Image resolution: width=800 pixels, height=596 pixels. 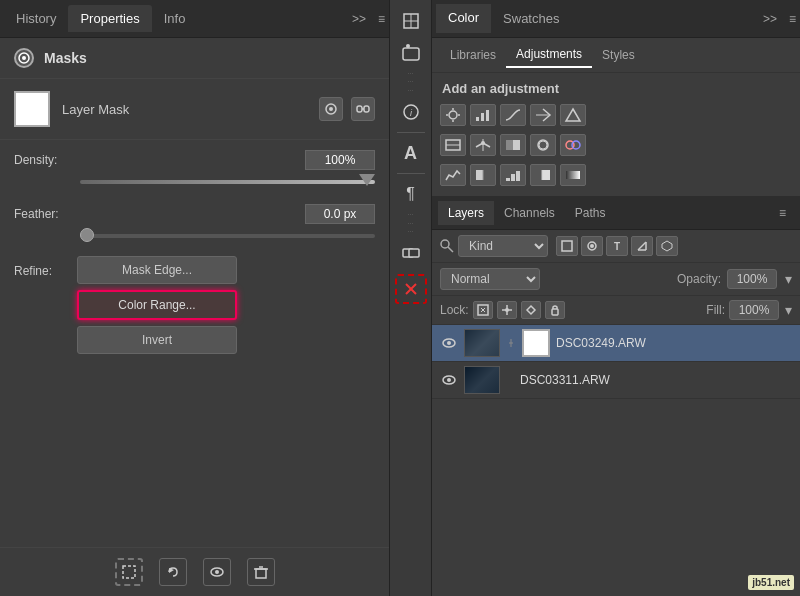 What do you see at coordinates (412, 113) in the screenshot?
I see `svg-text: i` at bounding box center [412, 113].